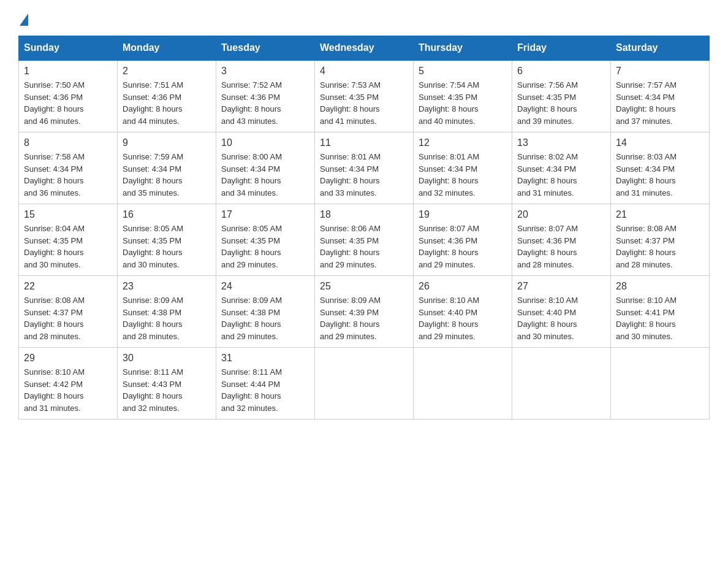 Image resolution: width=728 pixels, height=563 pixels. Describe the element at coordinates (251, 103) in the screenshot. I see `day-info: Sunrise: 7:52 AMSunset: 4:36 PMDaylight:…` at that location.